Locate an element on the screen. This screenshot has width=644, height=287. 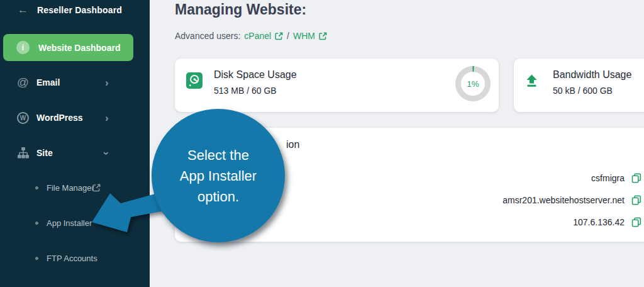
sidebar-item-file-manager: File Manager is located at coordinates (75, 188).